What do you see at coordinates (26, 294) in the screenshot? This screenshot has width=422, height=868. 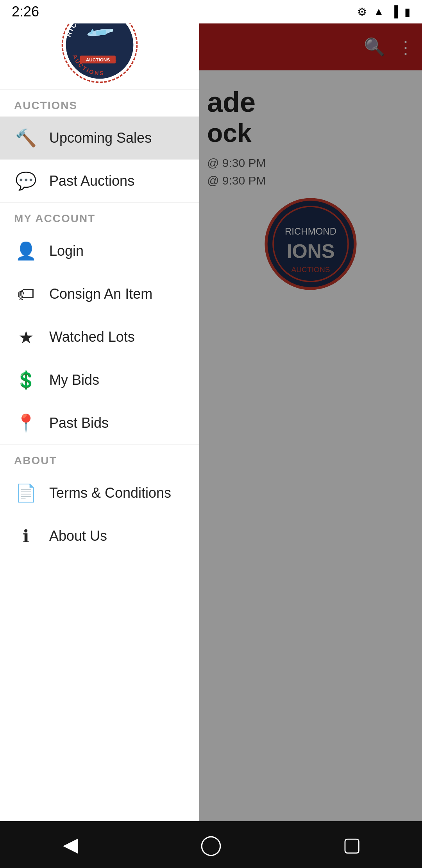 I see `tag-icon: 🏷` at bounding box center [26, 294].